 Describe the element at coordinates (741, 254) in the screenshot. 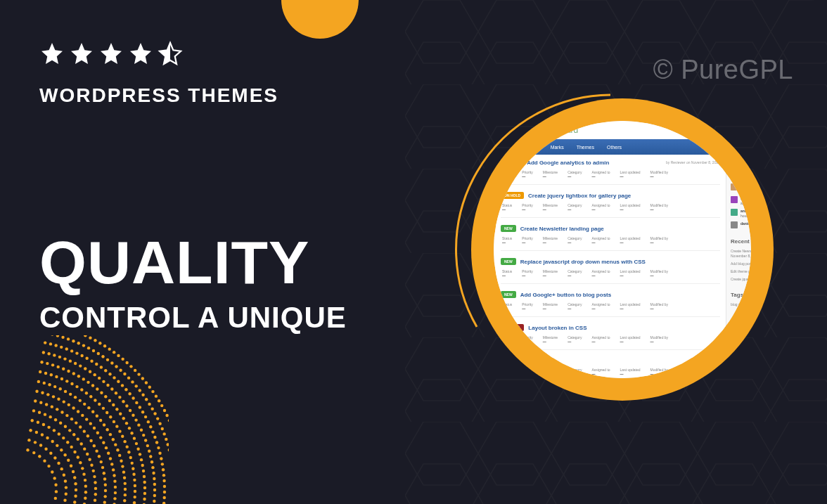

I see `recent-item: Create Newsletter landing page — Novembe…` at that location.